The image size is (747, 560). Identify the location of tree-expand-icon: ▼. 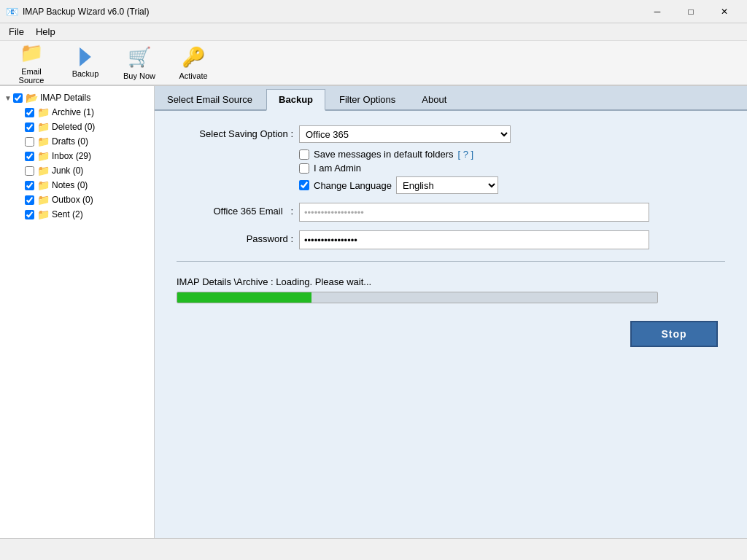
(9, 98).